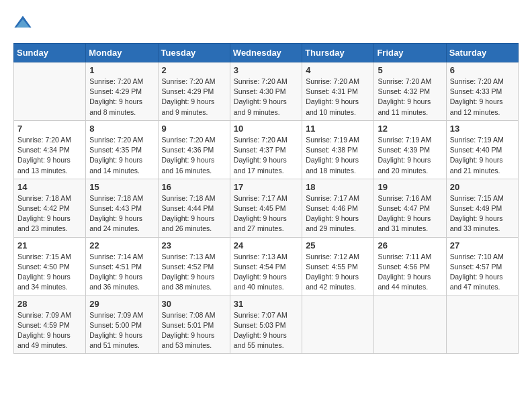 The height and width of the screenshot is (411, 532). I want to click on day-number: 27, so click(482, 246).